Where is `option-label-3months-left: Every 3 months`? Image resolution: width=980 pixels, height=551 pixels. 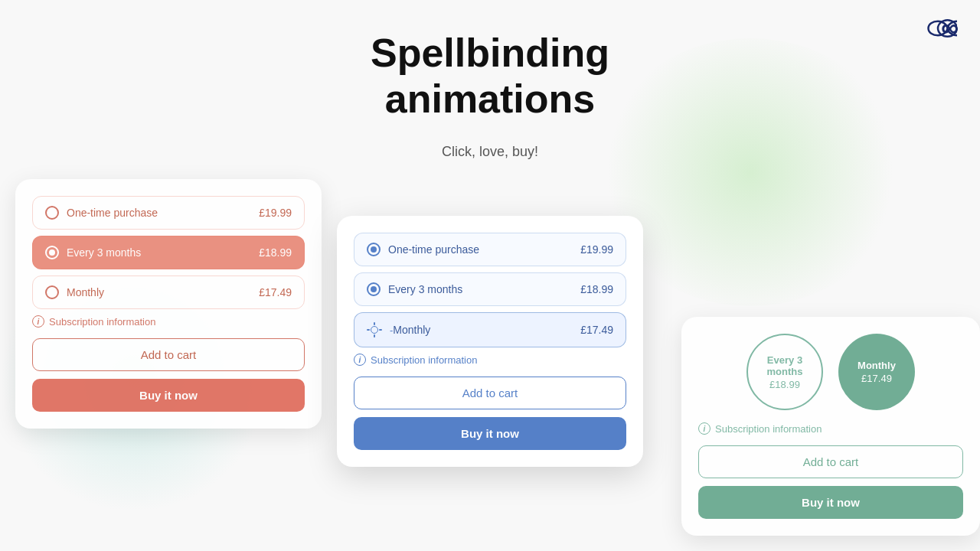 option-label-3months-left: Every 3 months is located at coordinates (104, 253).